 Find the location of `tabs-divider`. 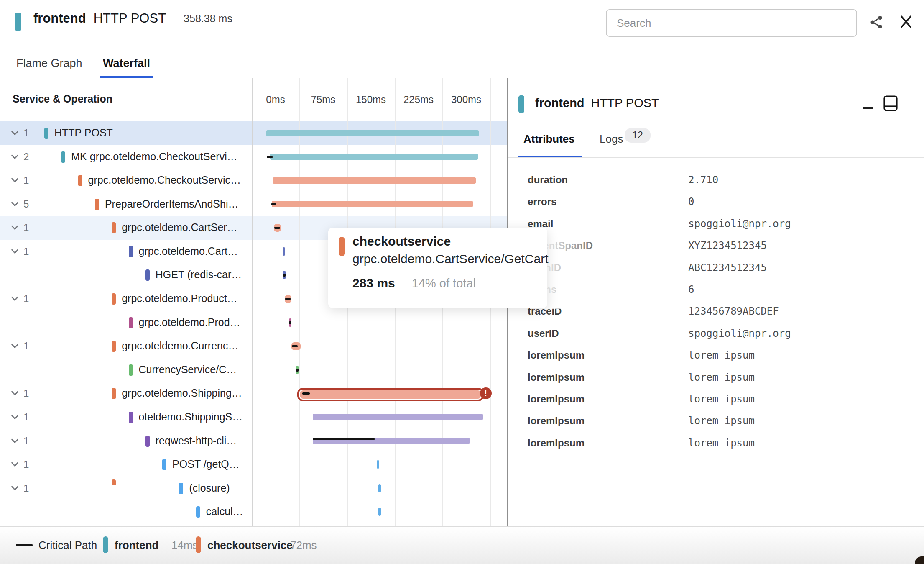

tabs-divider is located at coordinates (716, 158).